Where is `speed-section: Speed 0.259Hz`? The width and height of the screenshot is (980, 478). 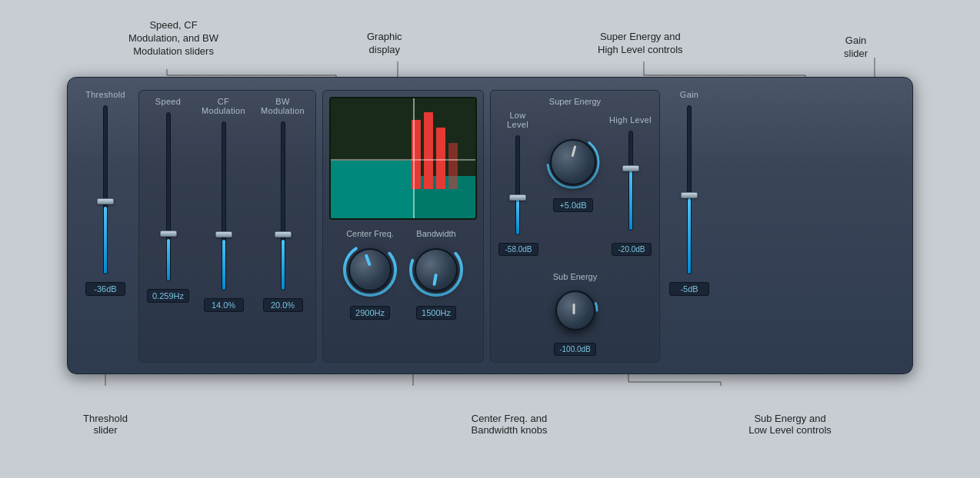 speed-section: Speed 0.259Hz is located at coordinates (168, 226).